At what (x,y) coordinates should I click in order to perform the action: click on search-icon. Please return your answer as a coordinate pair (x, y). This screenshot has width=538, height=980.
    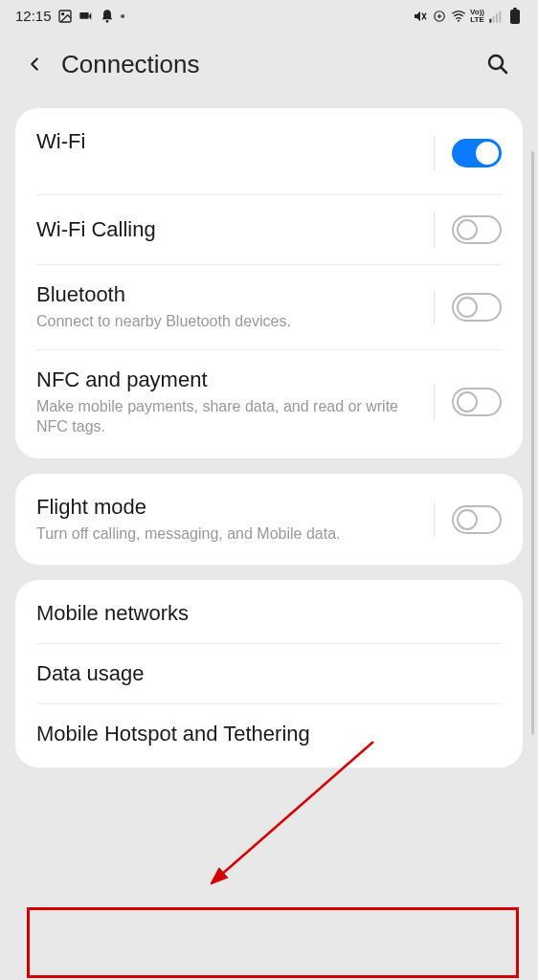
    Looking at the image, I should click on (498, 64).